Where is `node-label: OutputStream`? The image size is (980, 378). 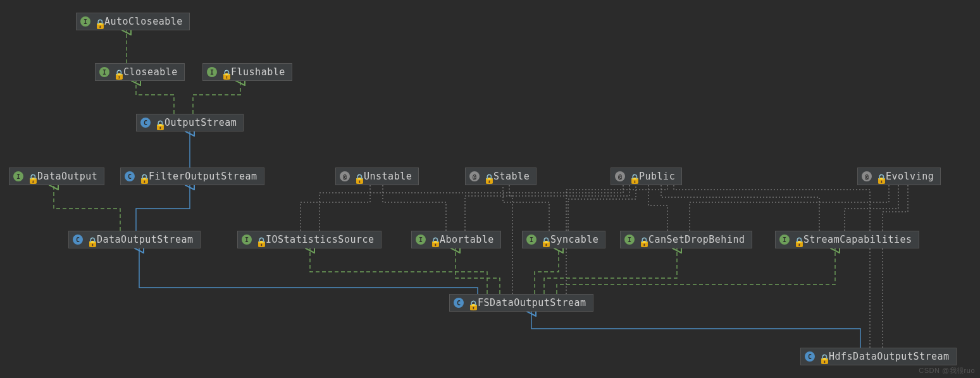
node-label: OutputStream is located at coordinates (201, 123).